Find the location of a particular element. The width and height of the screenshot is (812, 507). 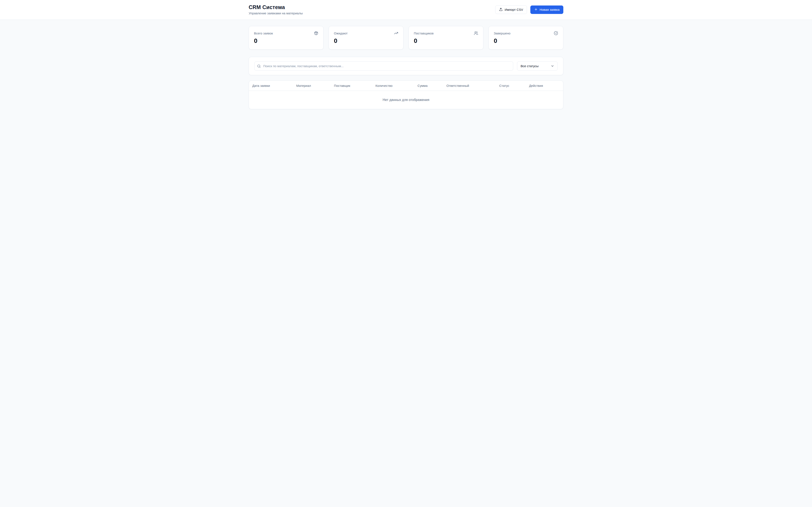

column-header-amount: Сумма is located at coordinates (429, 86).